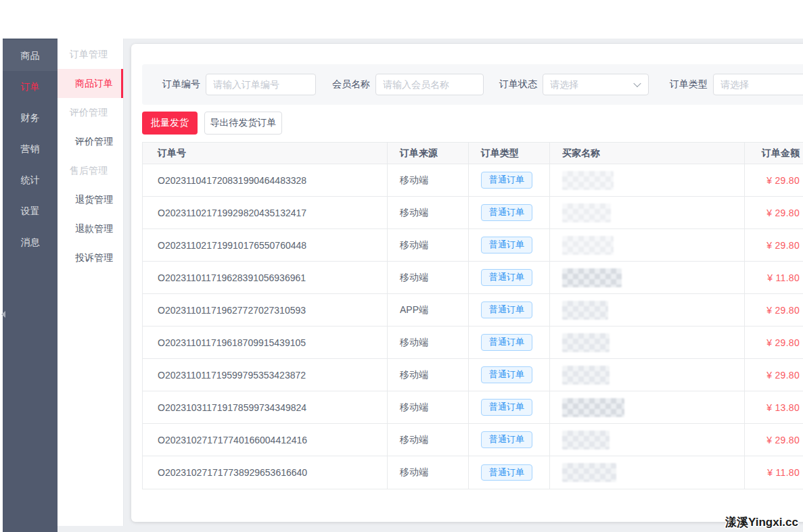 The width and height of the screenshot is (803, 532). I want to click on table-row: O202311011719618709915439105移动端普通订单¥ 29.…, so click(473, 343).